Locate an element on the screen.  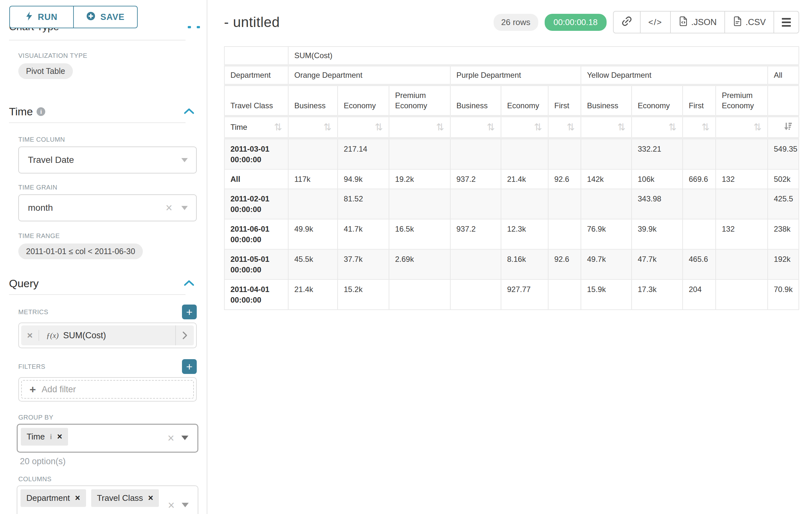
export-csv-button: .CSV is located at coordinates (749, 22).